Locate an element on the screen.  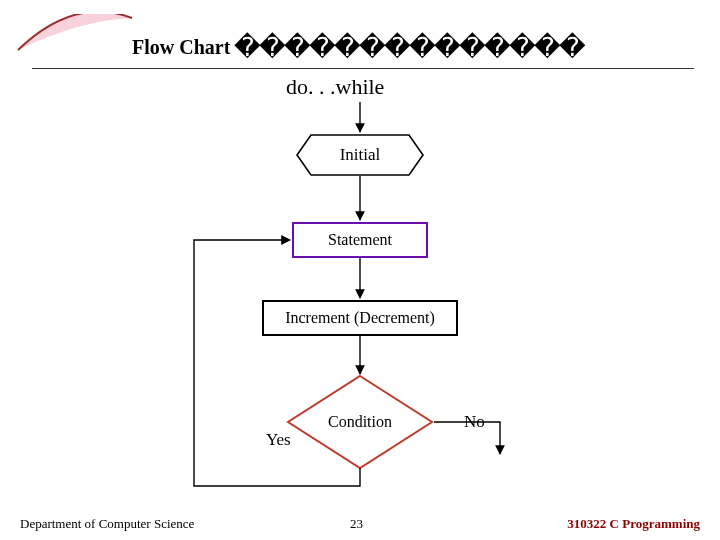
condition-node: Condition is located at coordinates (360, 422).